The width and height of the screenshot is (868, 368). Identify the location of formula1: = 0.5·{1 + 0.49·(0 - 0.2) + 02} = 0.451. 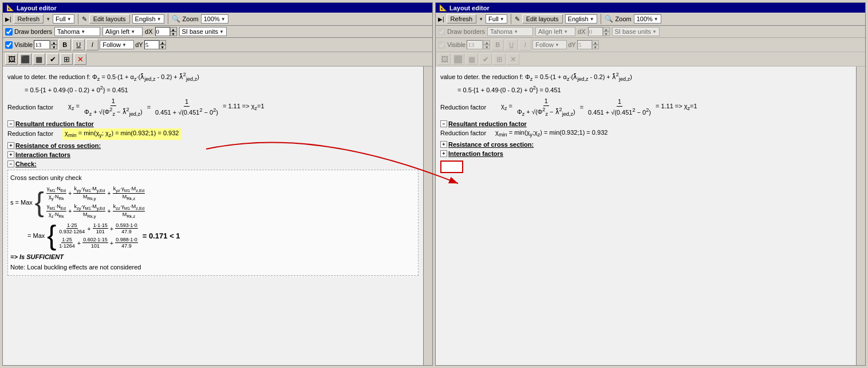
(213, 89).